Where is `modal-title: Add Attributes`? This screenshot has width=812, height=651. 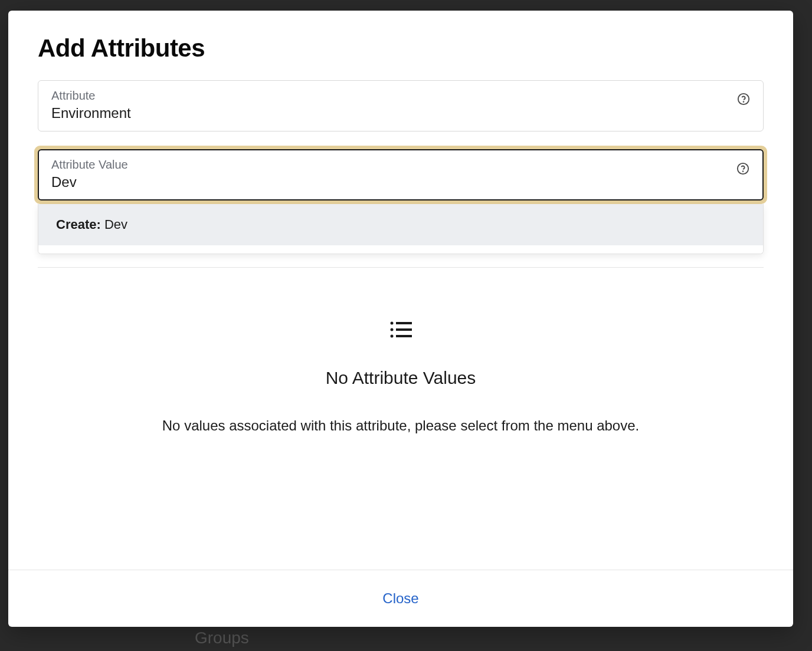 modal-title: Add Attributes is located at coordinates (401, 48).